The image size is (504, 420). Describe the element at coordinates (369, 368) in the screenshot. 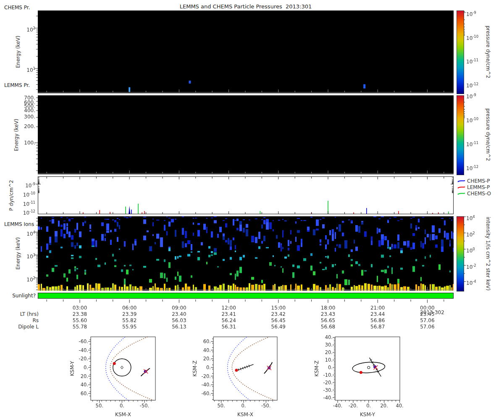

I see `titan-orbit-ellipse` at that location.